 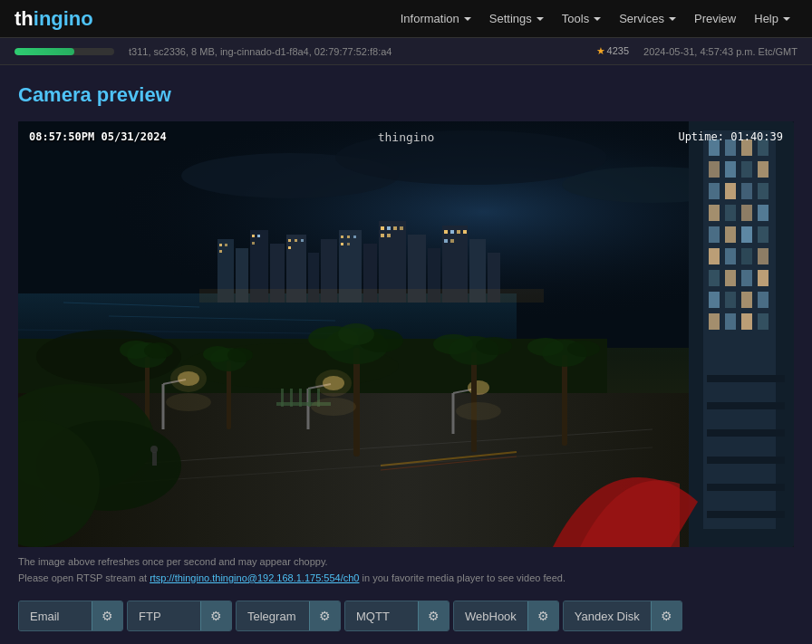 I want to click on camera-timestamp: 08:57:50PM 05/31/2024, so click(x=98, y=137).